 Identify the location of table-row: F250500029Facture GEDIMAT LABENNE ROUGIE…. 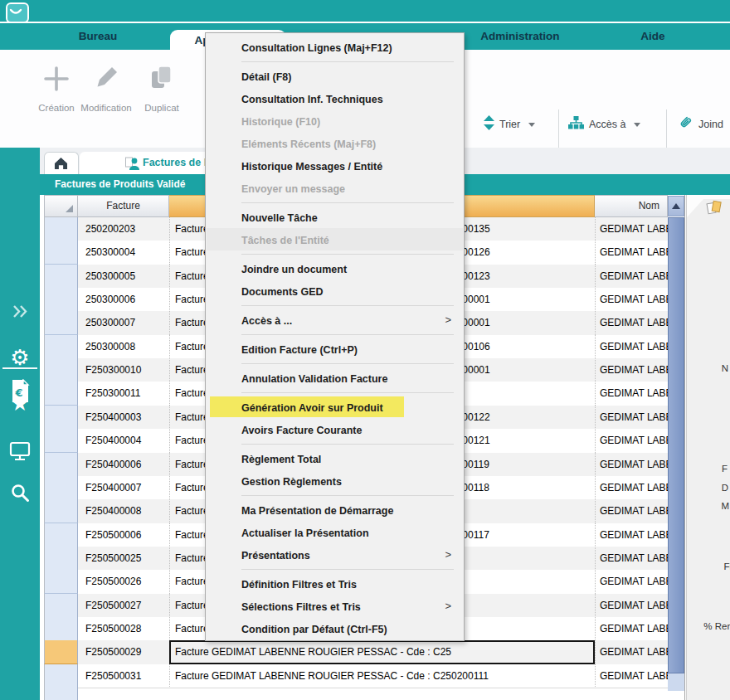
(356, 652).